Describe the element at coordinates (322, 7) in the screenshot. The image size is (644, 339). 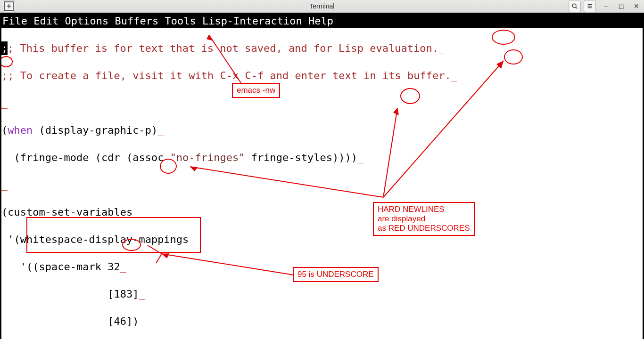
I see `titlebar: Terminal – ◻ ✕` at that location.